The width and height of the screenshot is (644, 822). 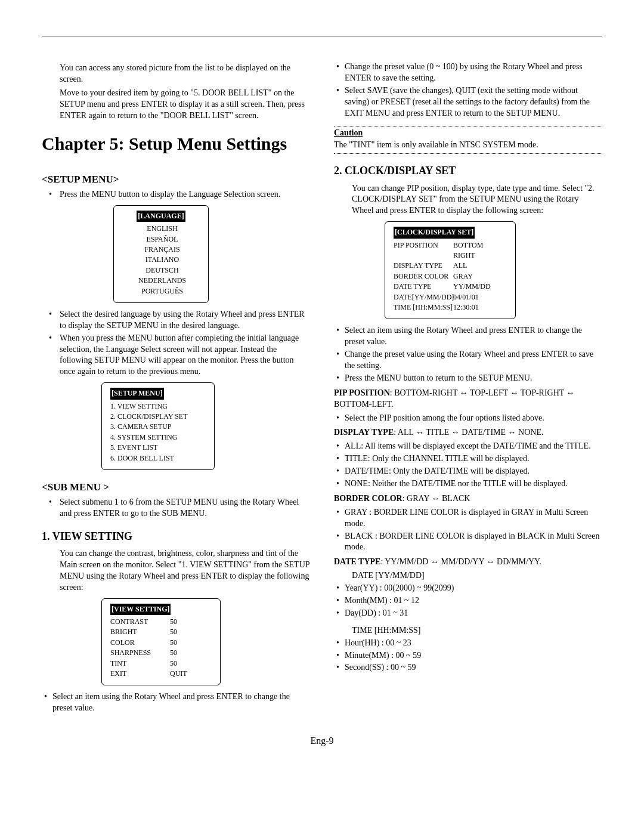 I want to click on clock-header: [CLOCK/DISPLAY SET], so click(x=434, y=233).